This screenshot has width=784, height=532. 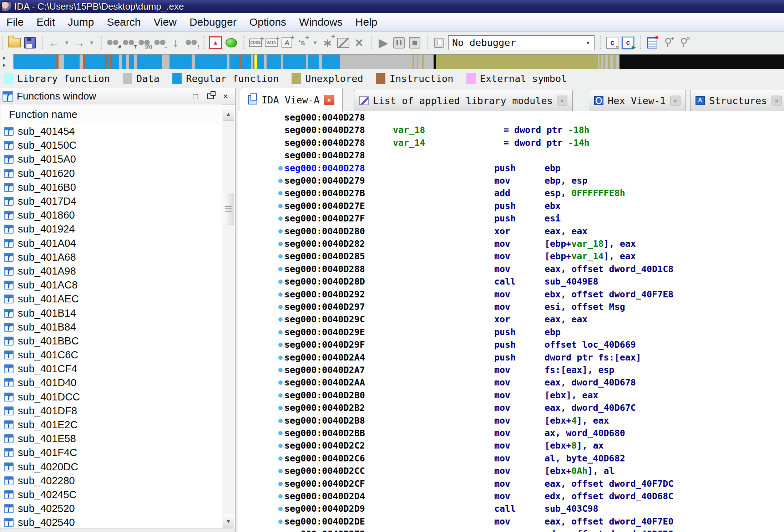 What do you see at coordinates (511, 181) in the screenshot?
I see `disassembly-row: seg000:0040D279movebp, esp` at bounding box center [511, 181].